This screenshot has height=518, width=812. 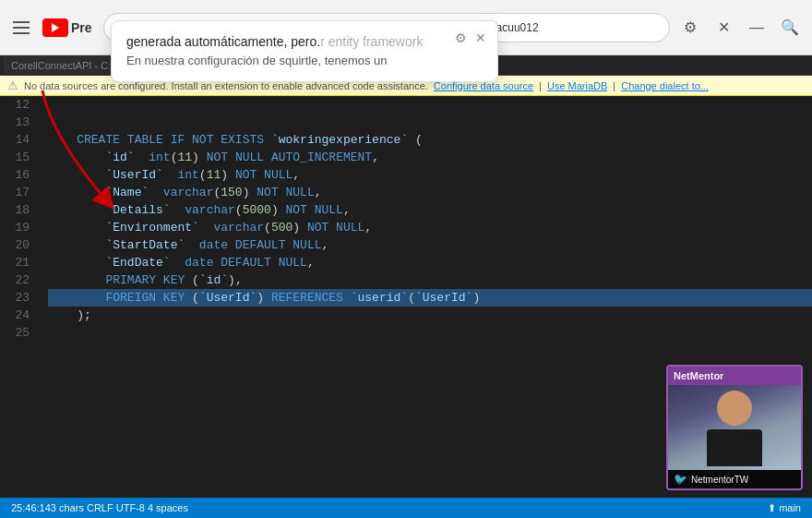 What do you see at coordinates (720, 480) in the screenshot?
I see `webcam-username: NetmentorTW` at bounding box center [720, 480].